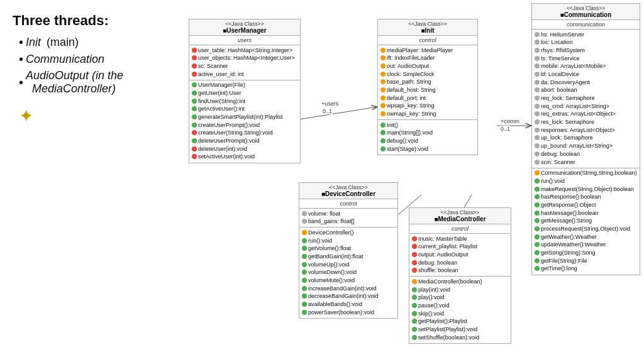  I want to click on uml-field-3: output: AudioOutput, so click(460, 255).